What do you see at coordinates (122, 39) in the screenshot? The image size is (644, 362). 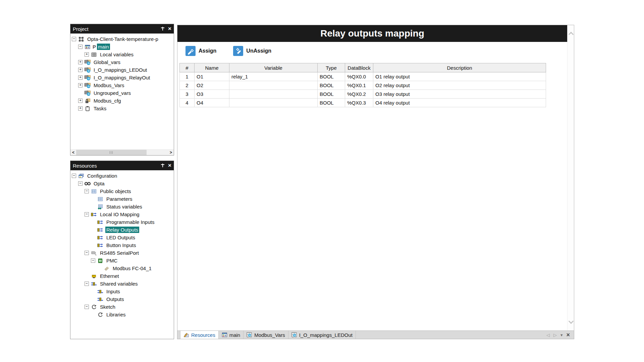 I see `tree-node-opta-client-tank-temperature-p: −Opta-Client-Tank-temperature-p` at bounding box center [122, 39].